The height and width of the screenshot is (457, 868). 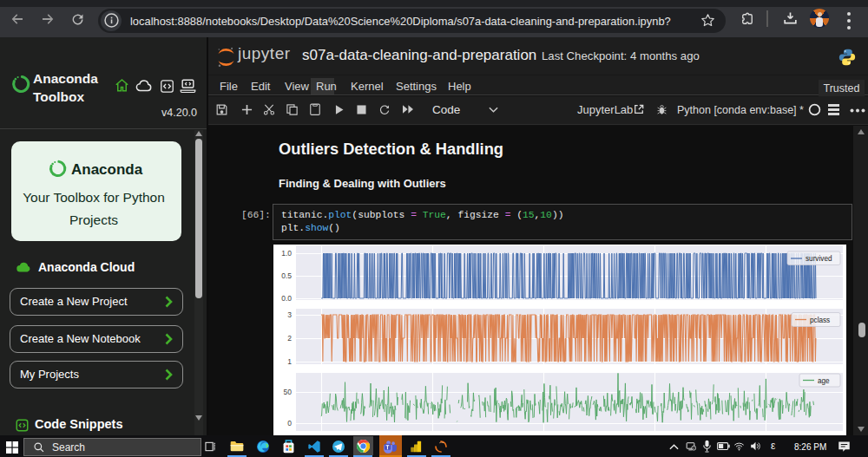 What do you see at coordinates (286, 276) in the screenshot?
I see `svg-text: 0.5` at bounding box center [286, 276].